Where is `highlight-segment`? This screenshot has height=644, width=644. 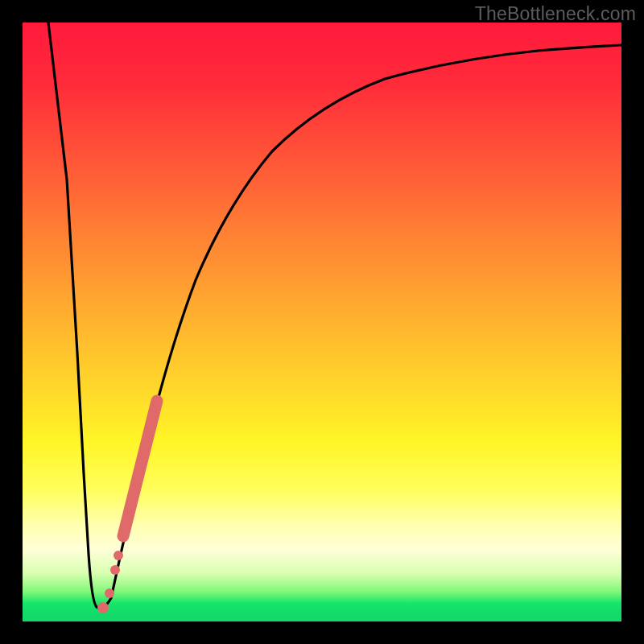 highlight-segment is located at coordinates (140, 469).